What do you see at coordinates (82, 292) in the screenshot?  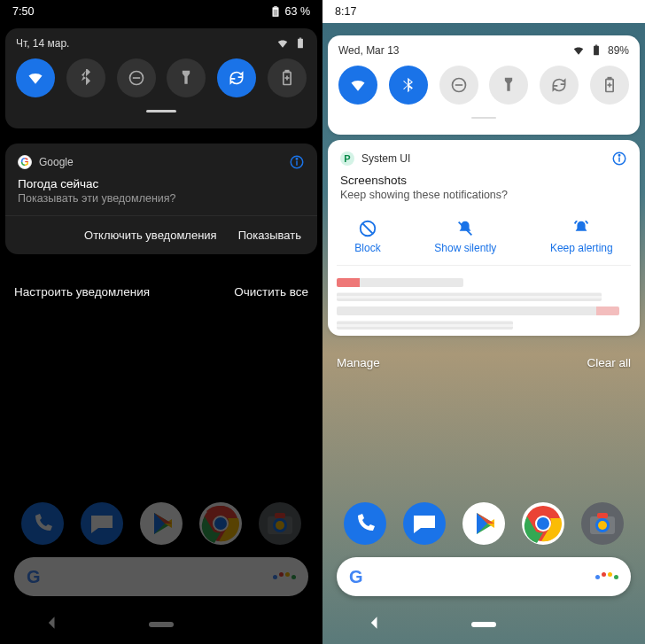 I see `manage-notifications-link: Настроить уведомления` at bounding box center [82, 292].